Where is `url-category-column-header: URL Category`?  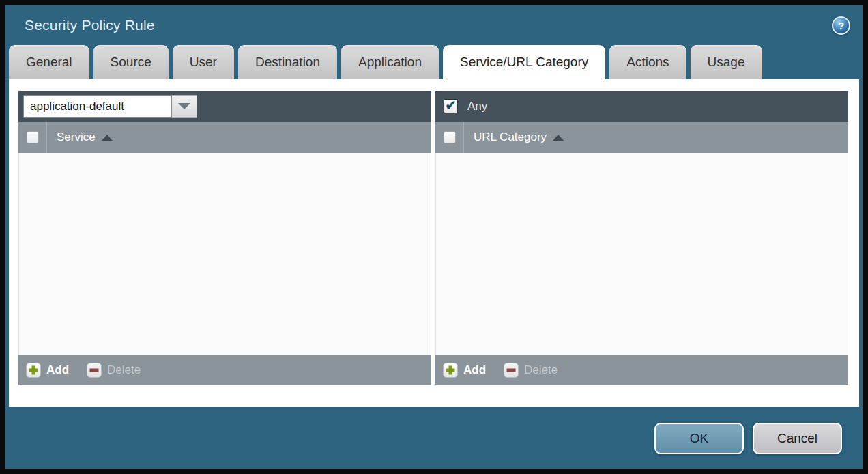 url-category-column-header: URL Category is located at coordinates (519, 137).